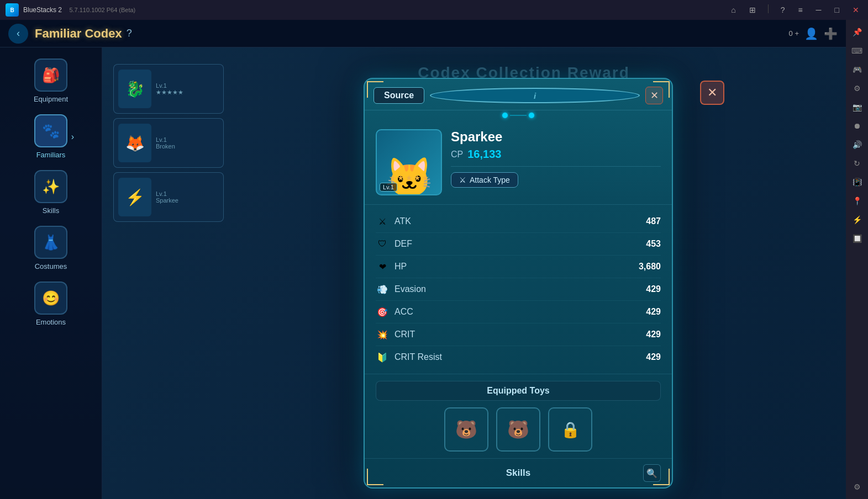 This screenshot has height=499, width=868. I want to click on stat-evasion-label: Evasion, so click(520, 289).